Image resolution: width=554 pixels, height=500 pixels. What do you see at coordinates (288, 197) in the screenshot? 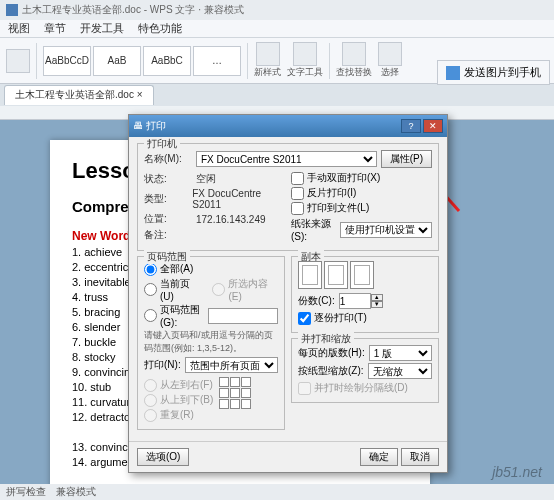
I see `printer-group: 打印机 名称(M): FX DocuCentre S2011 属性(P) 状态:…` at bounding box center [288, 197].